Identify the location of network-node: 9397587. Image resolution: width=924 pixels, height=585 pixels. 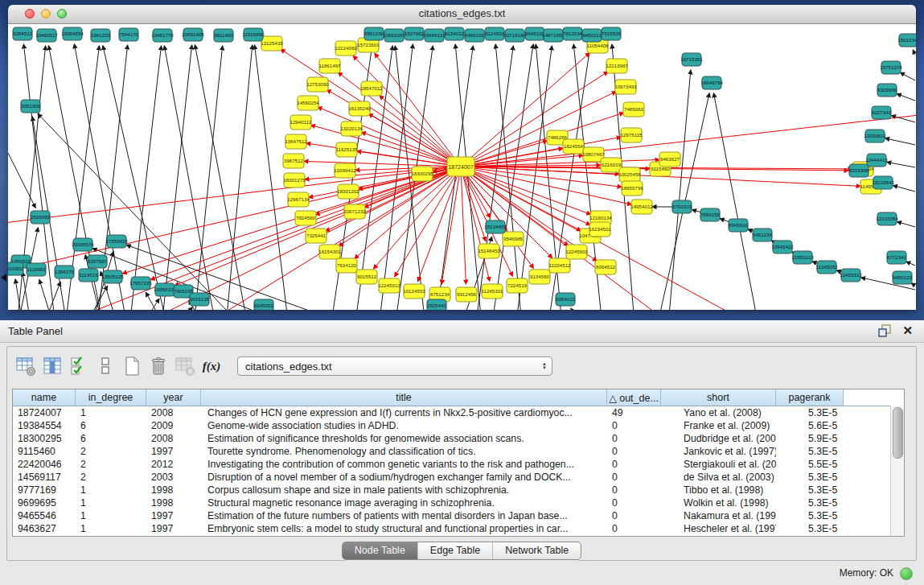
(98, 262).